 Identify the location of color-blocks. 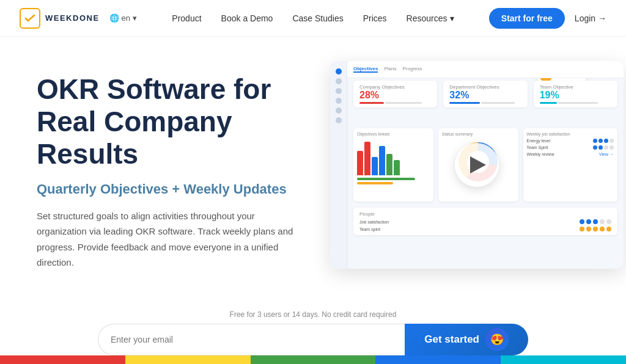
(313, 360).